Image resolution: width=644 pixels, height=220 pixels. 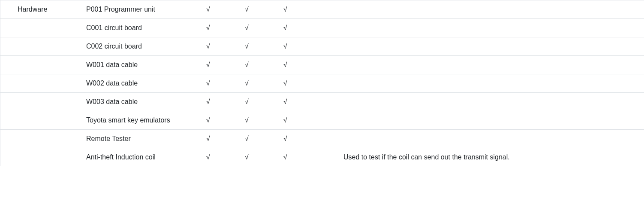 What do you see at coordinates (322, 83) in the screenshot?
I see `table-row: W002 data cable√√√` at bounding box center [322, 83].